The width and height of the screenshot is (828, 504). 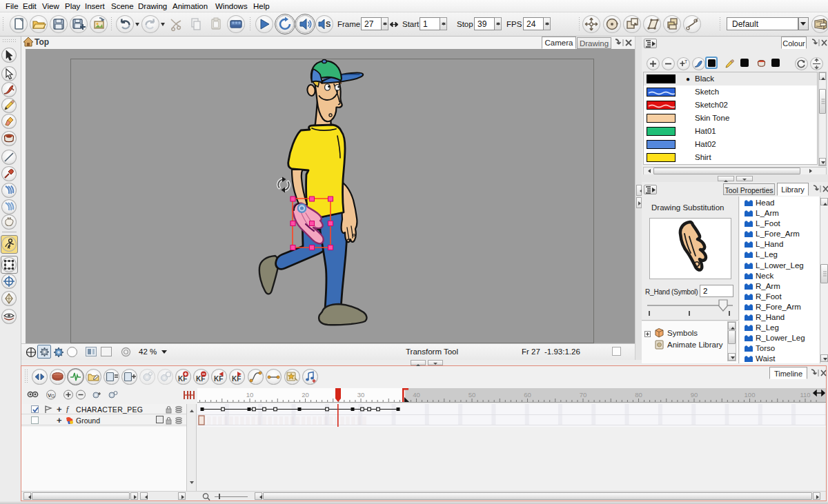 I want to click on svg-text: 30, so click(x=362, y=394).